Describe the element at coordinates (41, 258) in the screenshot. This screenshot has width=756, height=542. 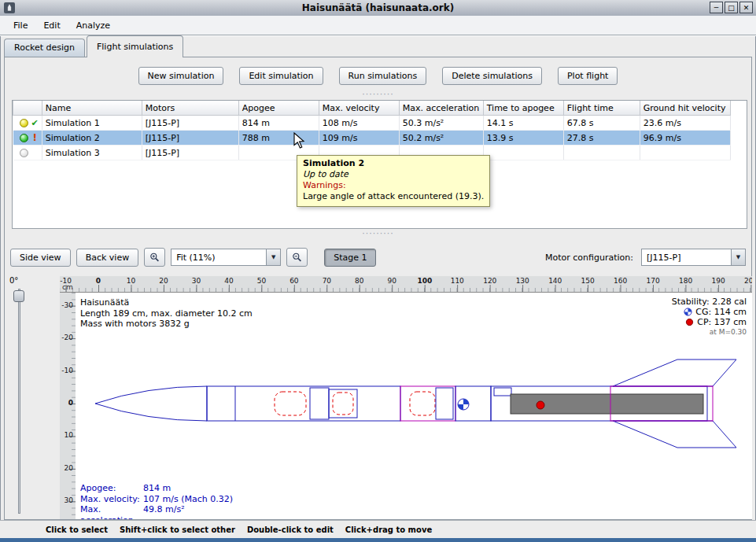
I see `side-view-button: Side view` at that location.